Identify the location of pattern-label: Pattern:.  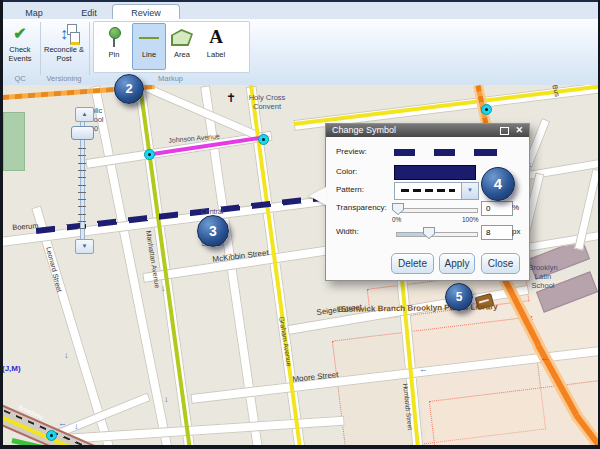
(350, 190).